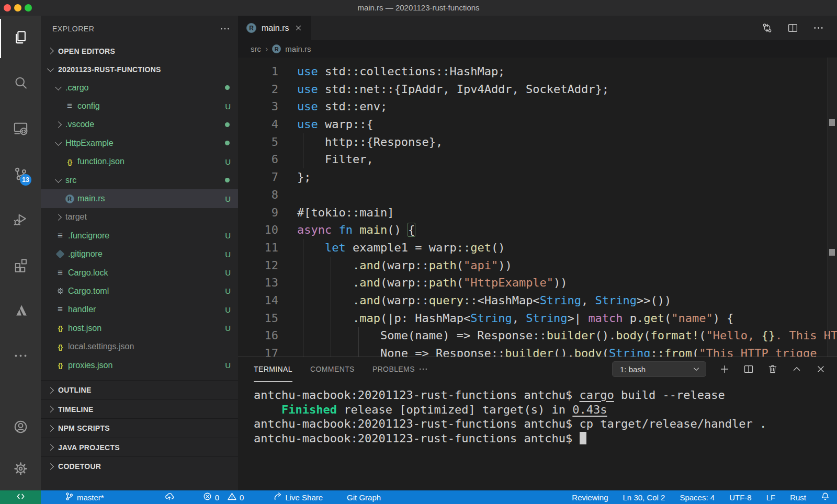  Describe the element at coordinates (538, 301) in the screenshot. I see `code-line-14: 14 .and(warp::query::<HashMap<String, St…` at that location.